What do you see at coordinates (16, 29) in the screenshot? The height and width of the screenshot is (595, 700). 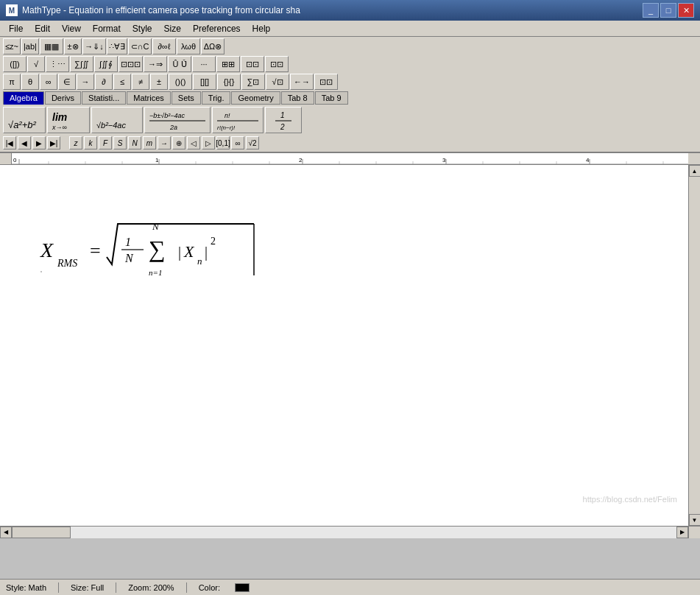 I see `menu-file: File` at bounding box center [16, 29].